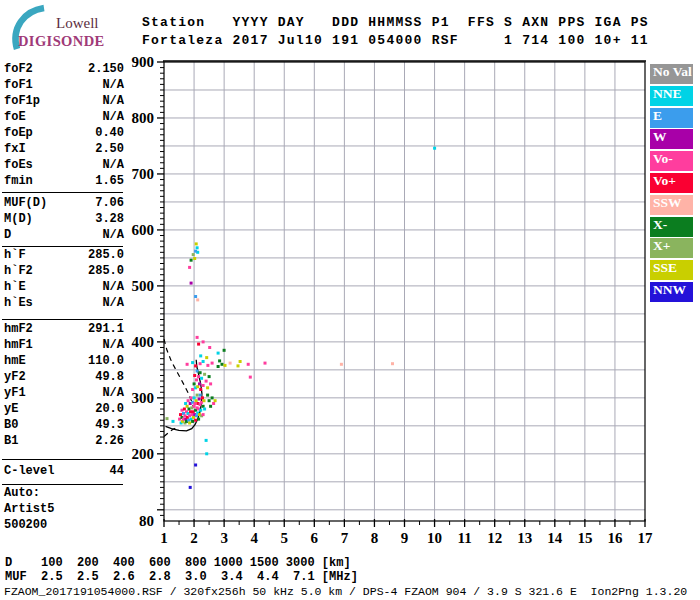  I want to click on x-tick-label: 2, so click(194, 538).